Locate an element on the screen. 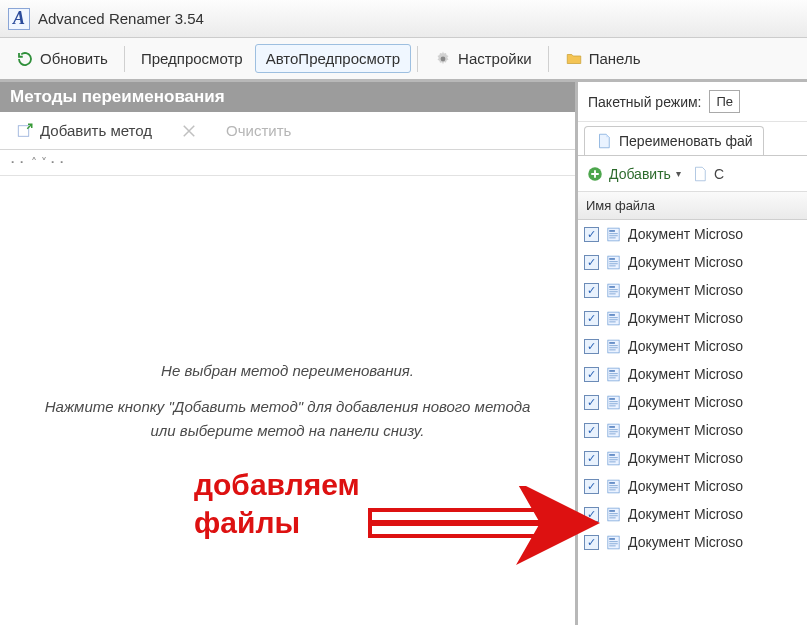  settings-button: Настройки is located at coordinates (483, 59).